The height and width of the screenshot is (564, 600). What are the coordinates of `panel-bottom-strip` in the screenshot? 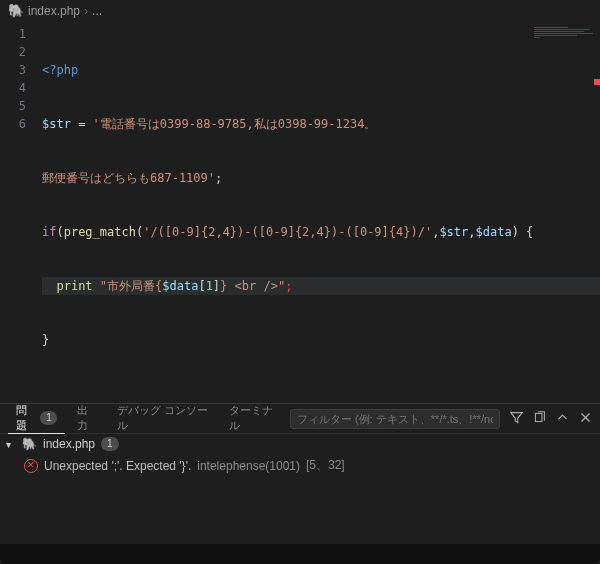 It's located at (300, 554).